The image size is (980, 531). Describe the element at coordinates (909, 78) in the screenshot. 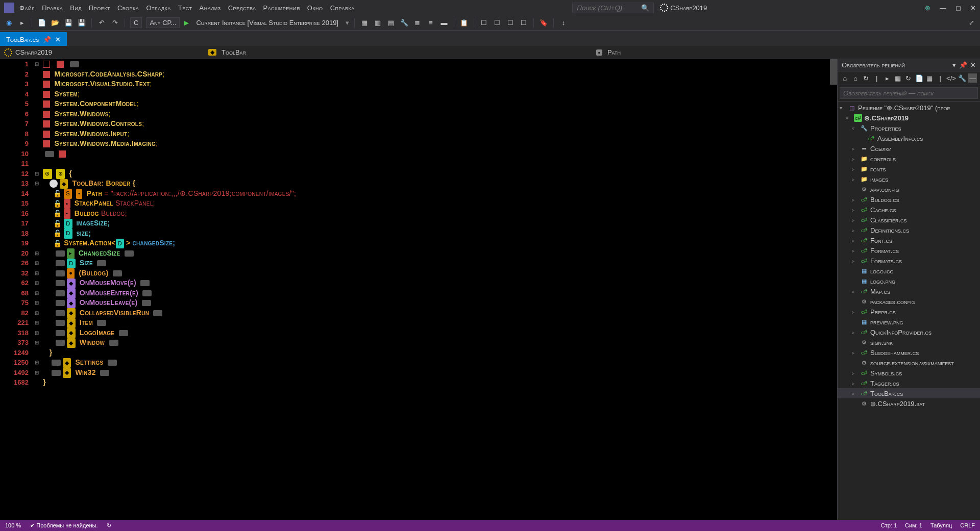

I see `refresh-icon: ↻` at that location.